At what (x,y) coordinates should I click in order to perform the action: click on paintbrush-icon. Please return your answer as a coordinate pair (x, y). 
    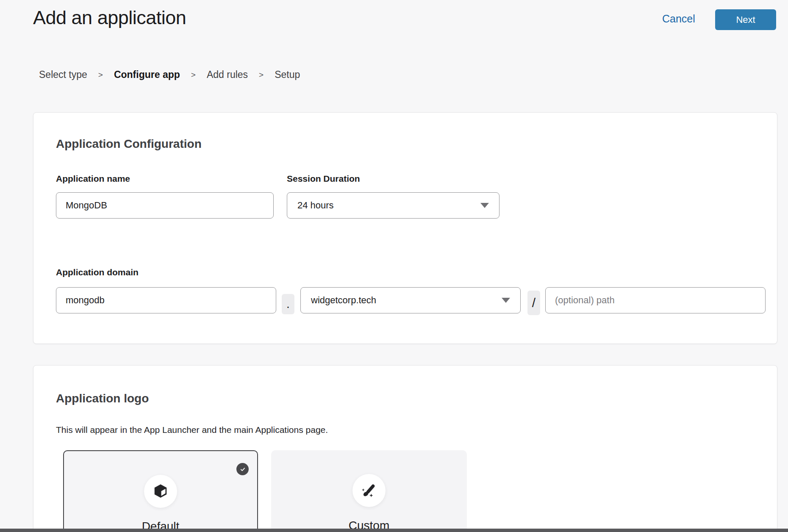
    Looking at the image, I should click on (369, 490).